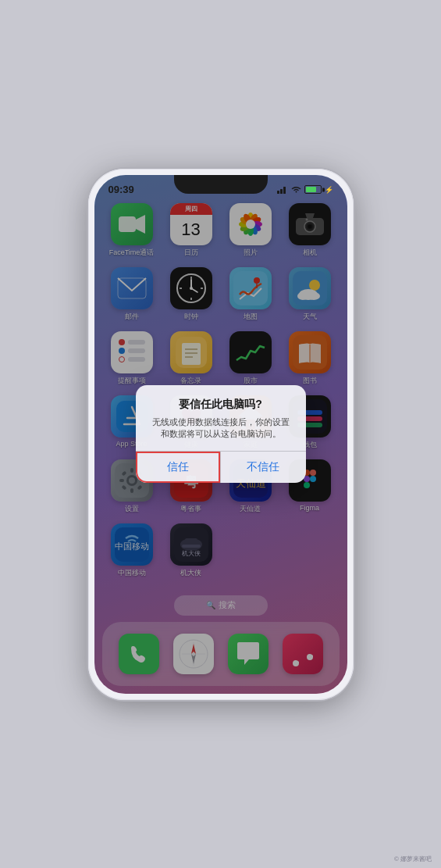 The width and height of the screenshot is (441, 868). Describe the element at coordinates (221, 467) in the screenshot. I see `alert-buttons: 信任 不信任` at that location.